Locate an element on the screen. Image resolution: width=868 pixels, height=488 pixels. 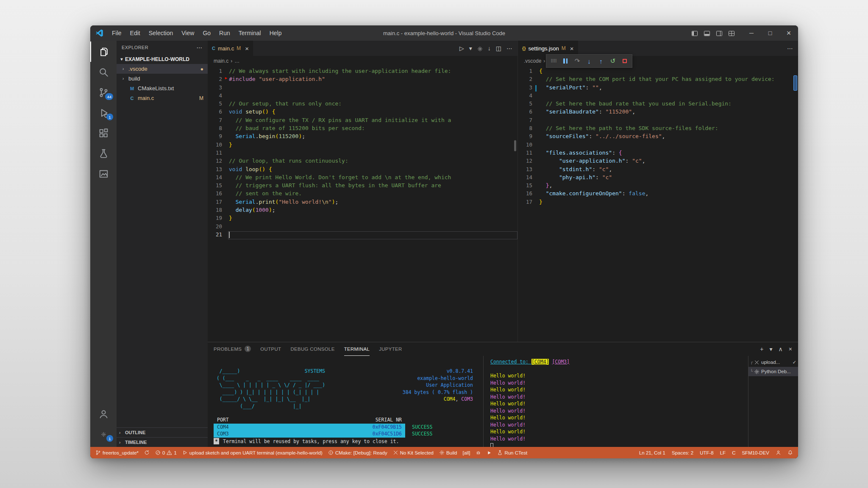
menu-view: View is located at coordinates (188, 33).